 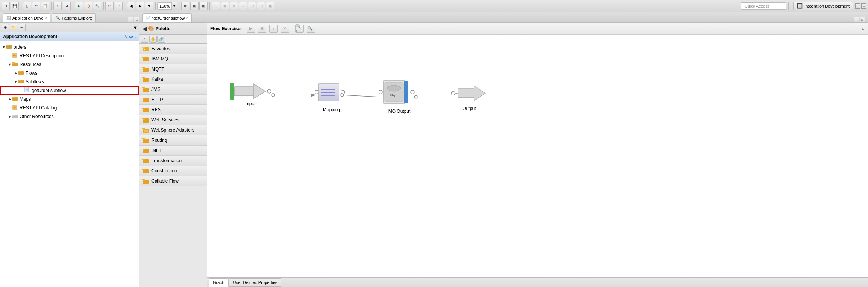 I want to click on palette-item-construction: Construction, so click(x=173, y=171).